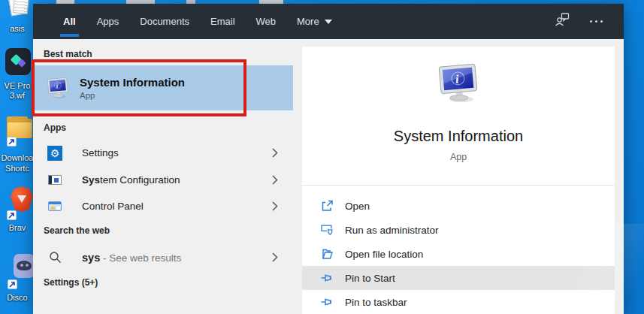  What do you see at coordinates (458, 230) in the screenshot?
I see `action-run-as-administrator: Run as administrator` at bounding box center [458, 230].